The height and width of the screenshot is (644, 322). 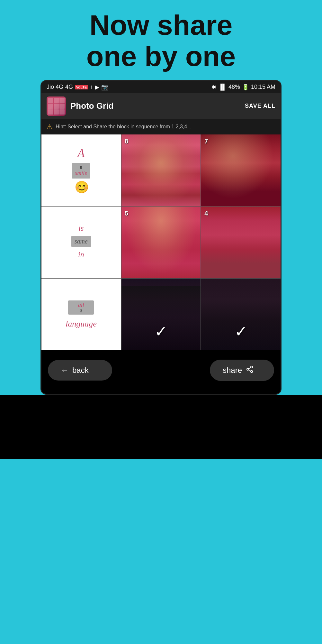 I want to click on cell-9-number-box: 9 smile, so click(x=81, y=171).